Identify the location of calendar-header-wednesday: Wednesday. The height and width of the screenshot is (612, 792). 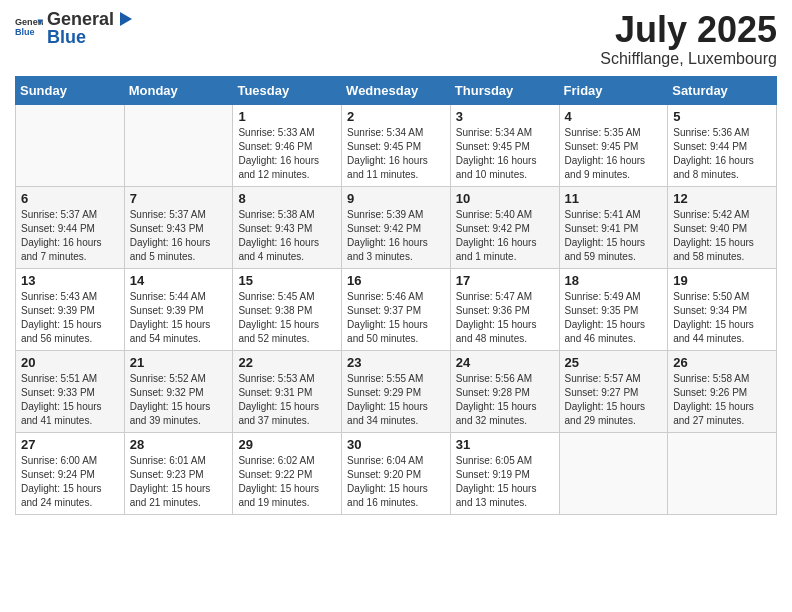
(396, 90).